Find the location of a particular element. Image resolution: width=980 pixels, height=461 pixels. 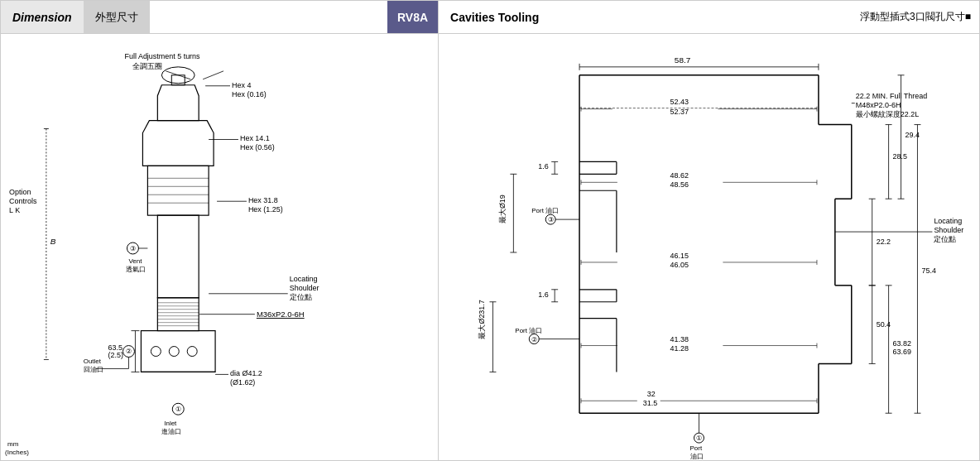

svg-text: Outlet is located at coordinates (93, 361).